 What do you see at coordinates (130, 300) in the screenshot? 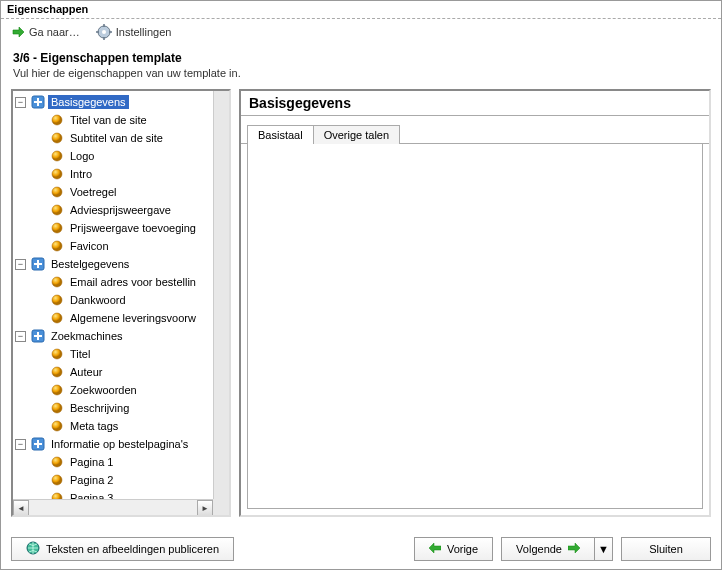
I see `tree-item: Dankwoord` at bounding box center [130, 300].